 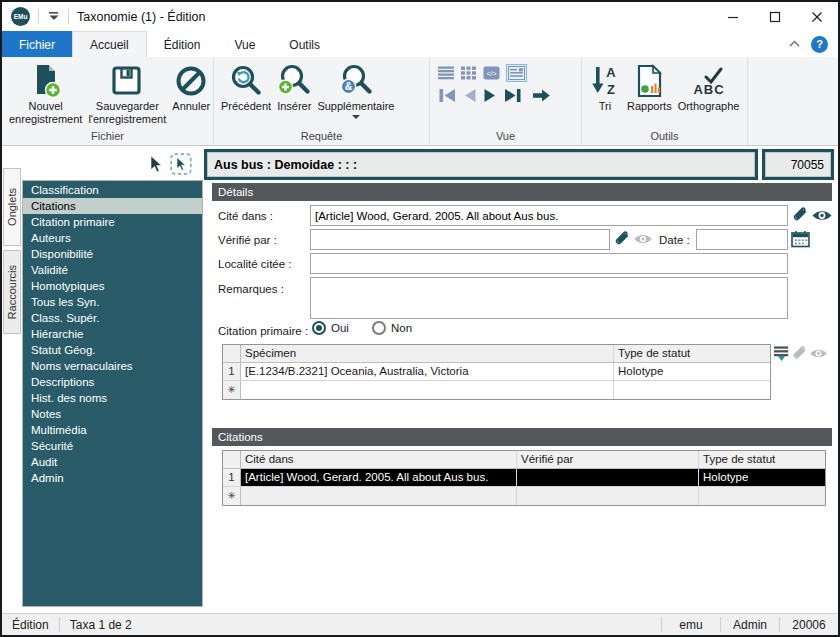 I want to click on record-number: 70055, so click(x=798, y=164).